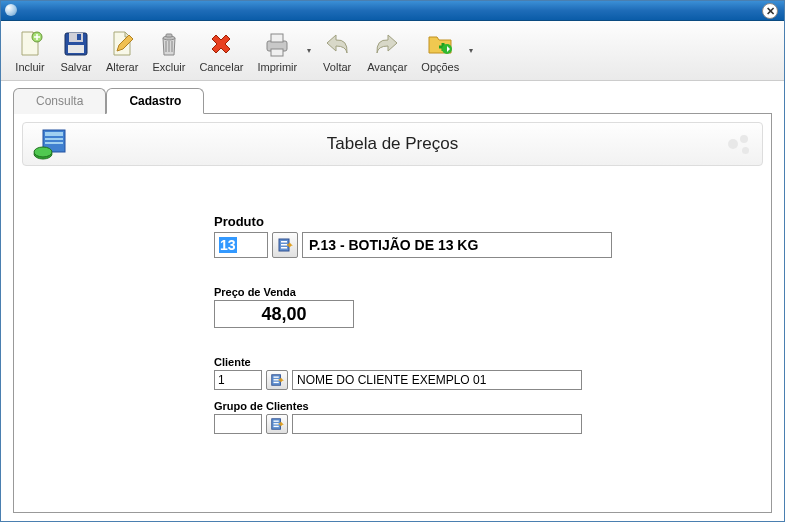 The width and height of the screenshot is (785, 522). Describe the element at coordinates (418, 144) in the screenshot. I see `panel-title: Tabela de Preços` at that location.